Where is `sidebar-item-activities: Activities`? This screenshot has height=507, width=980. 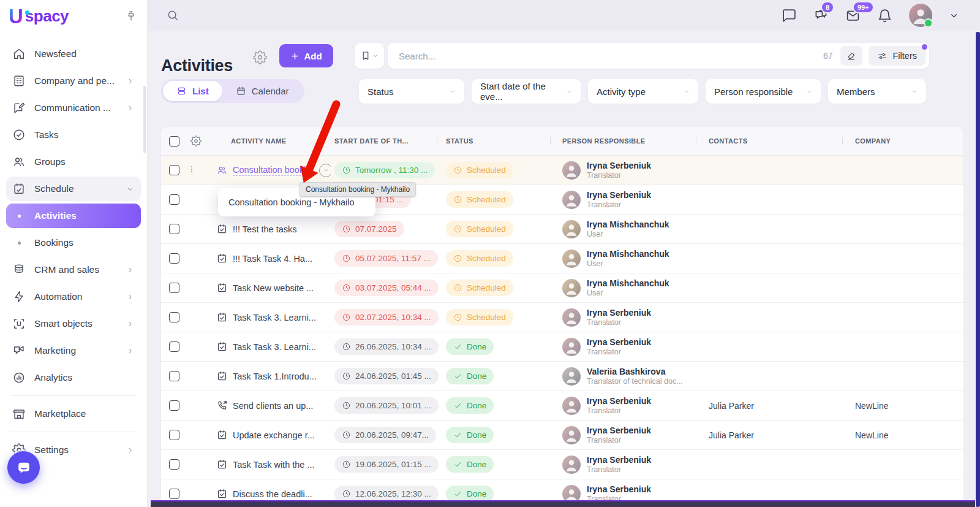
sidebar-item-activities: Activities is located at coordinates (74, 216).